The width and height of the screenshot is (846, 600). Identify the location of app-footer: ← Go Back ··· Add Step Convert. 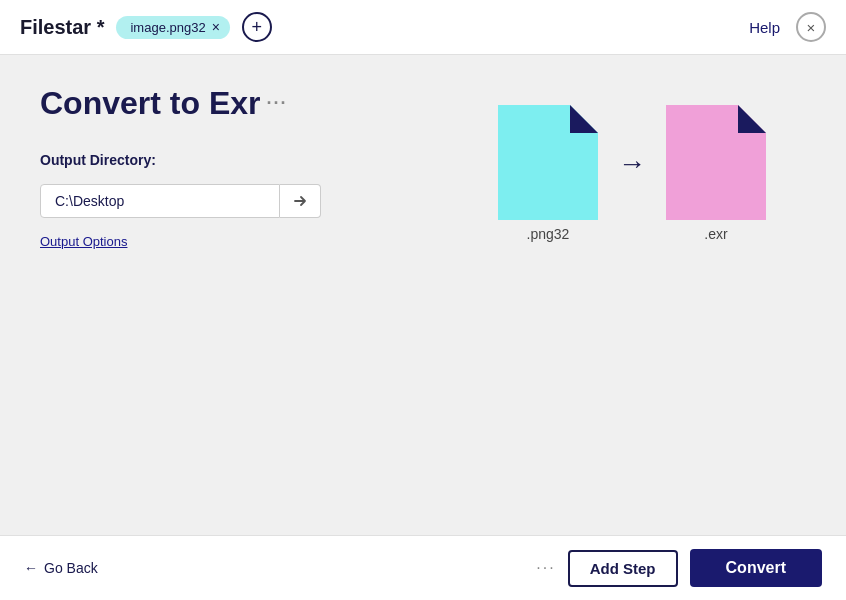
(423, 568).